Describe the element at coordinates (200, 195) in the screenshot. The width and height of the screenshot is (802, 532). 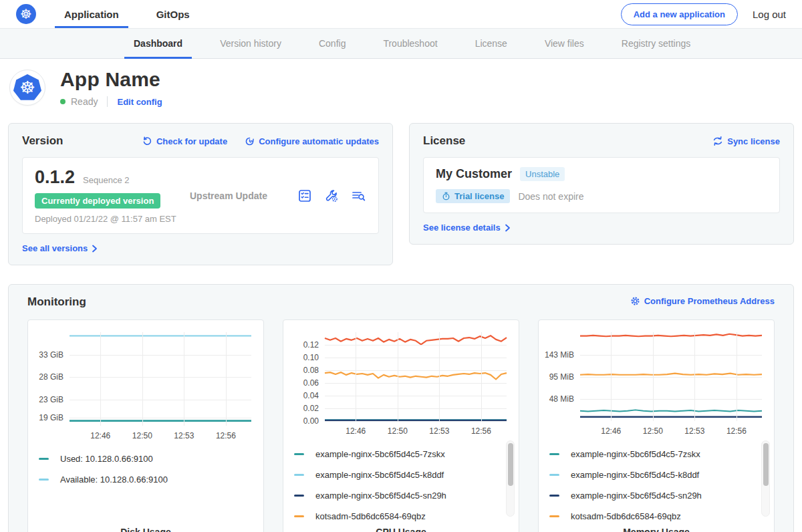
I see `current-version-box: 0.1.2 Sequence 2 Currently deployed vers…` at that location.